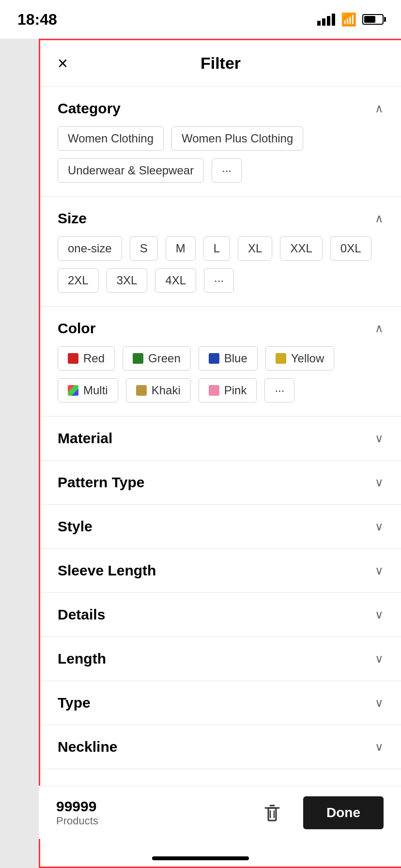 The height and width of the screenshot is (868, 401). Describe the element at coordinates (219, 280) in the screenshot. I see `tag-size-more: ···` at that location.